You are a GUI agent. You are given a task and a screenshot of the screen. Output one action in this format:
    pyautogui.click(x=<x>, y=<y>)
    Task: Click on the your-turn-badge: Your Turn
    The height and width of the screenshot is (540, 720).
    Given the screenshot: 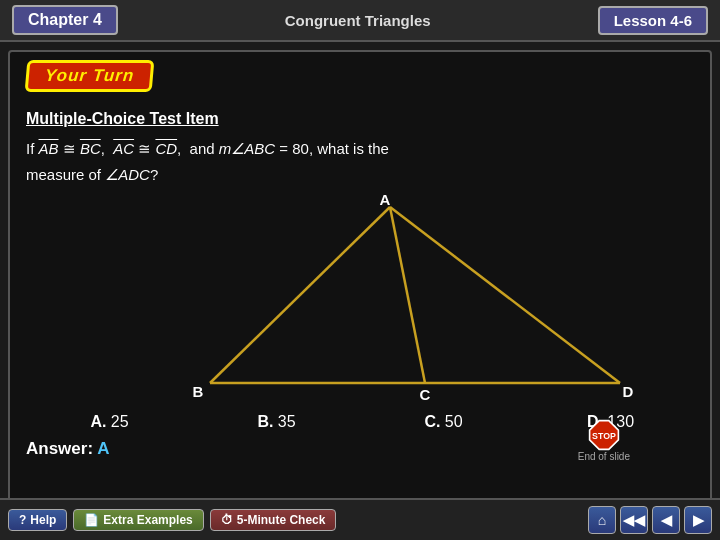 What is the action you would take?
    pyautogui.click(x=90, y=76)
    